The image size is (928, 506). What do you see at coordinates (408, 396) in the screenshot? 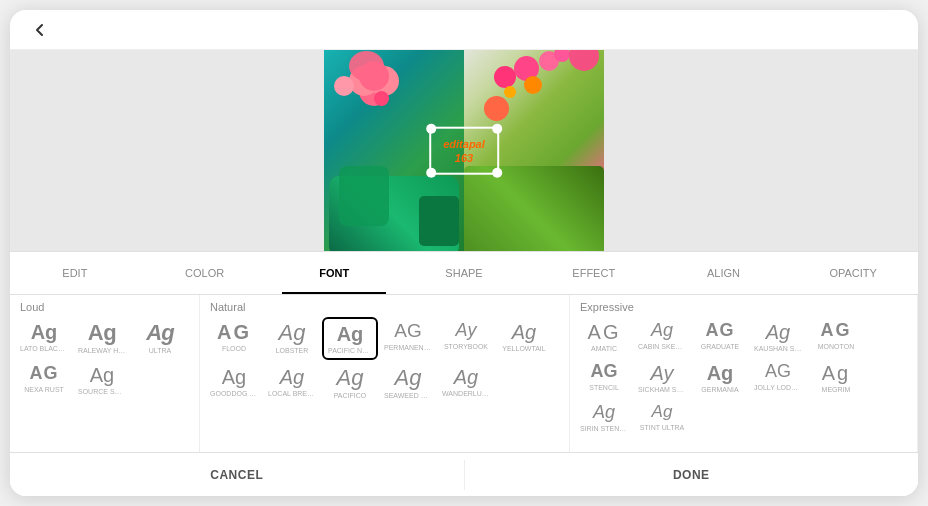
I see `font-seaweed-name: SEAWEED SCRI...` at bounding box center [408, 396].